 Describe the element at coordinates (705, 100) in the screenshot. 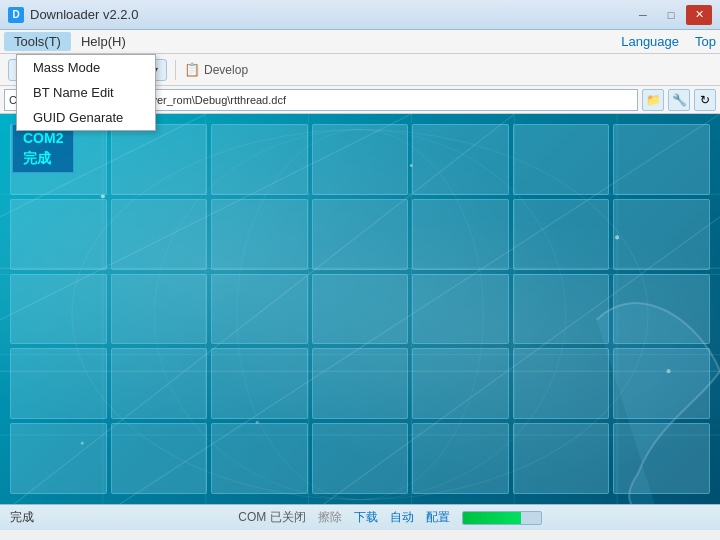

I see `refresh-button: ↻` at that location.